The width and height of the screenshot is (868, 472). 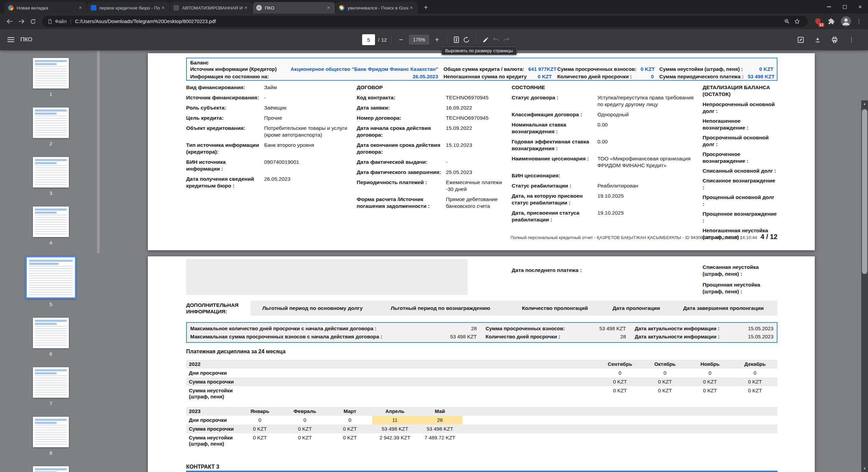 What do you see at coordinates (846, 21) in the screenshot?
I see `profile-avatar` at bounding box center [846, 21].